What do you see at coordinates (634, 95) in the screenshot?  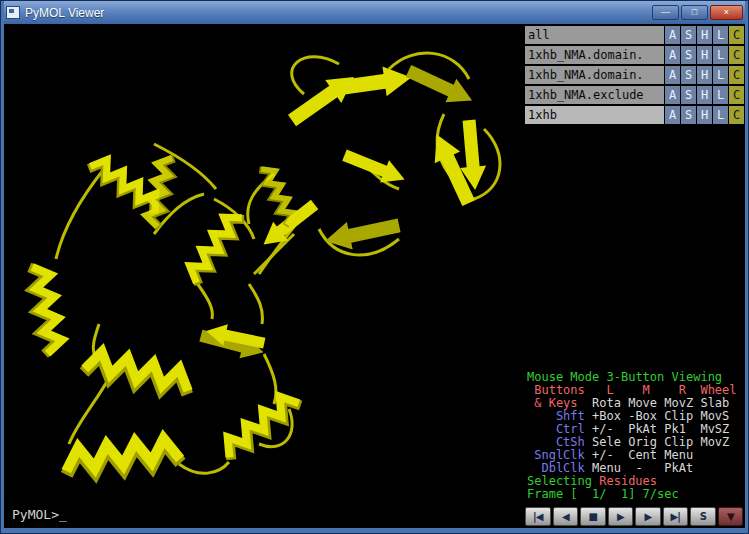 I see `object-row: 1xhb_NMA.excludeASHLC` at bounding box center [634, 95].